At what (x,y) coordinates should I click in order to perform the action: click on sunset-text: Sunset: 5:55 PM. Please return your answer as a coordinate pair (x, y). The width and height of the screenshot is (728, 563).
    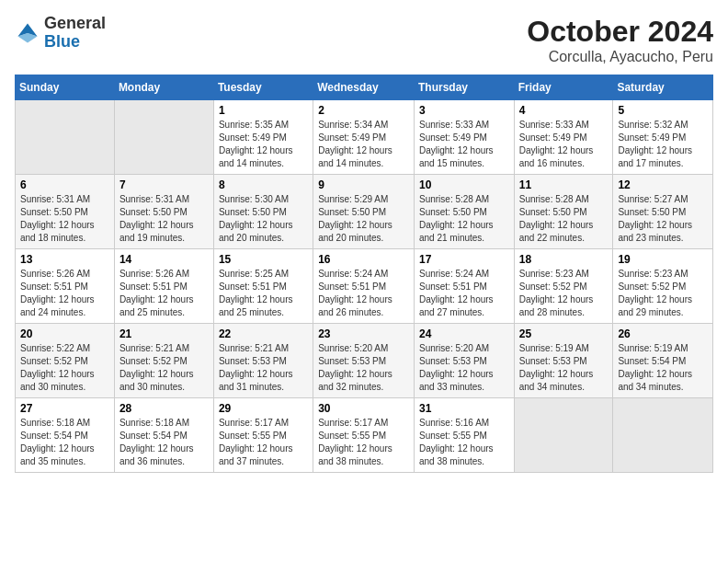
    Looking at the image, I should click on (453, 436).